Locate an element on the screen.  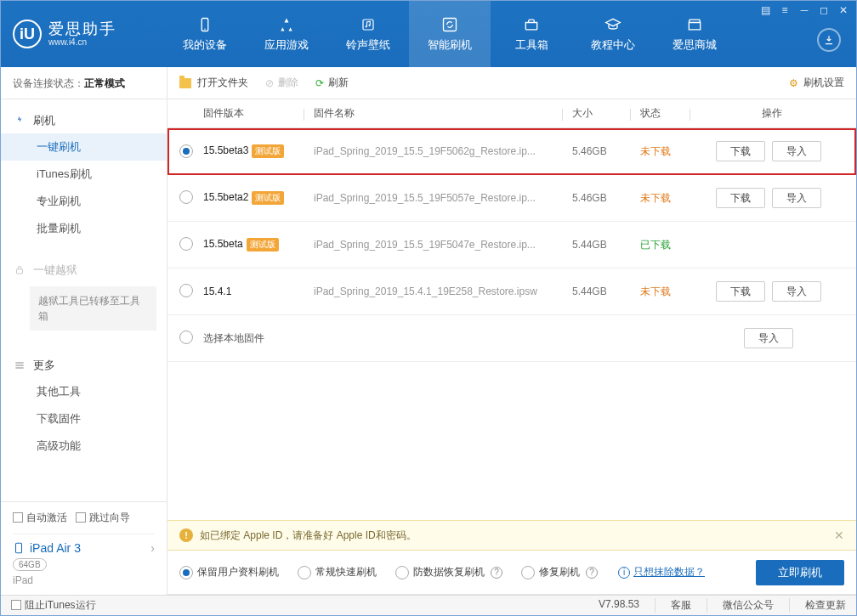
opt-anti-recover: 防数据恢复刷机? is located at coordinates (449, 573).